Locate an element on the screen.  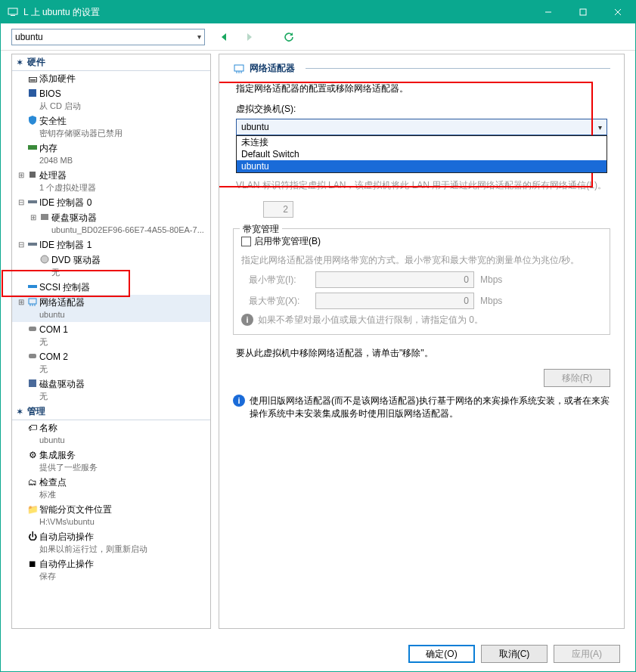
max-bw-input: 0 is located at coordinates (395, 301).